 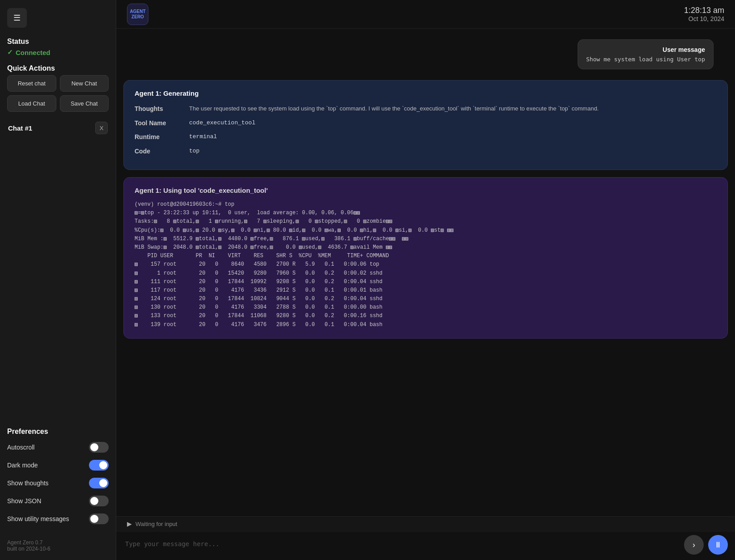 What do you see at coordinates (453, 123) in the screenshot?
I see `tool-name-value: code_execution_tool` at bounding box center [453, 123].